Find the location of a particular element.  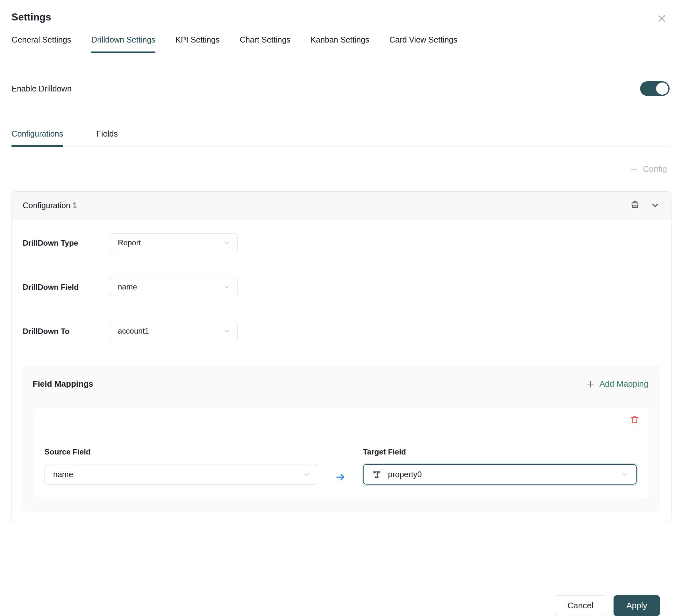

drilldown-field-select: name is located at coordinates (174, 287).